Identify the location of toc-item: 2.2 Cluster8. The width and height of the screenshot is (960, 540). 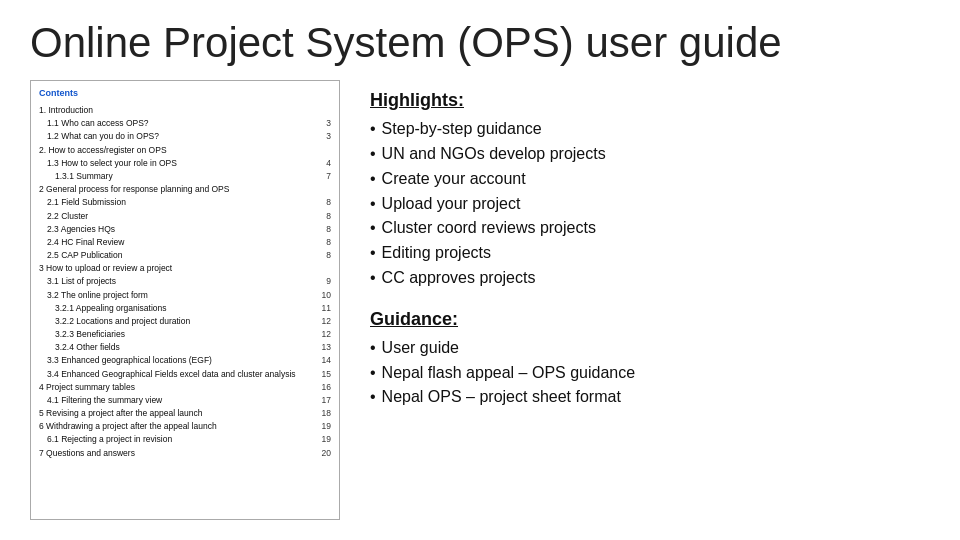
(185, 216).